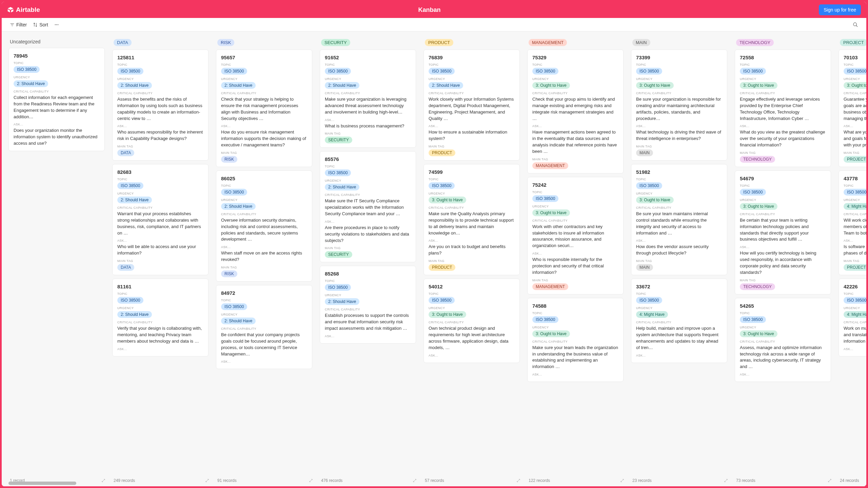 Image resolution: width=868 pixels, height=488 pixels. Describe the element at coordinates (840, 10) in the screenshot. I see `signup-button: Sign up for free` at that location.